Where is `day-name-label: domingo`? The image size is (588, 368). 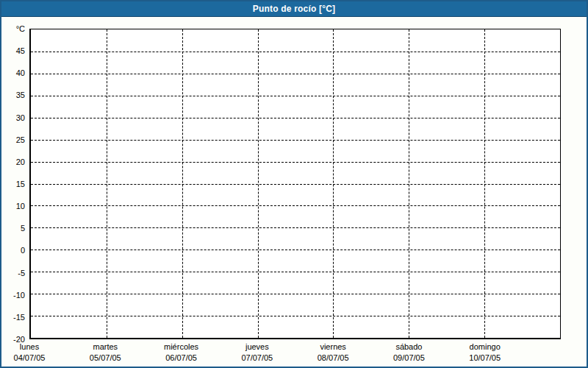
day-name-label: domingo is located at coordinates (485, 347).